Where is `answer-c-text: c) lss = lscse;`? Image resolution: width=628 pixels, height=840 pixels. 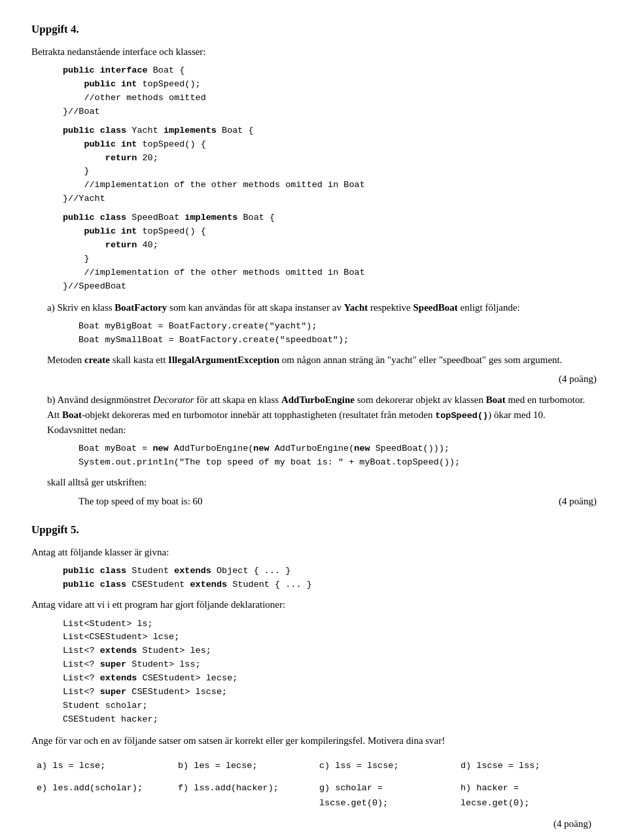
answer-c-text: c) lss = lscse; is located at coordinates (359, 765).